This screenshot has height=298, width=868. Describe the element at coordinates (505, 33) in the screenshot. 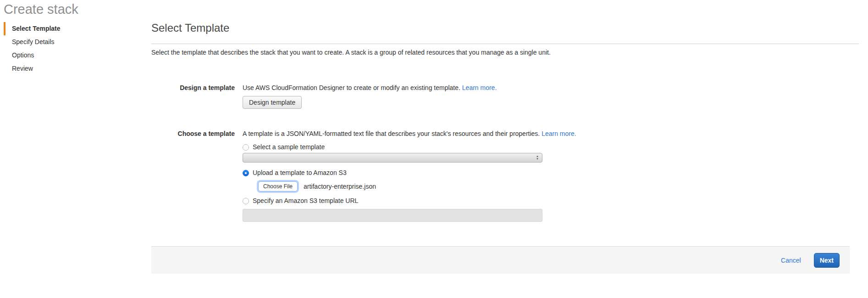

I see `section-heading: Select Template` at that location.